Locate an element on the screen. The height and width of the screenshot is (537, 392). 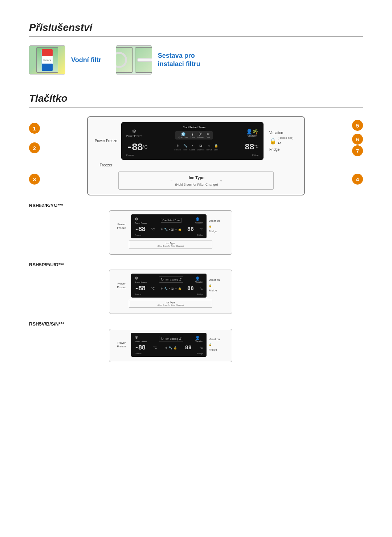
mini-vacation-area-vbsn: 👤 Vacation is located at coordinates (199, 339).